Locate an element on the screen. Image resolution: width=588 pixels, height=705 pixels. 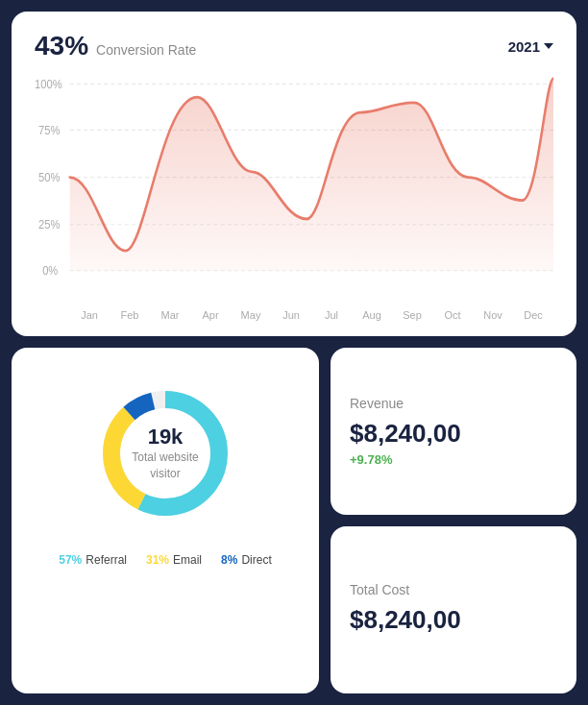
revenue-label: Revenue is located at coordinates (453, 403).